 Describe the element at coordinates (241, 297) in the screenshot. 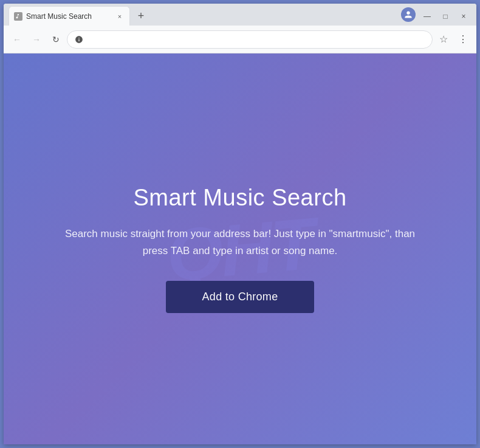

I see `add-to-chrome-button: Add to Chrome` at that location.